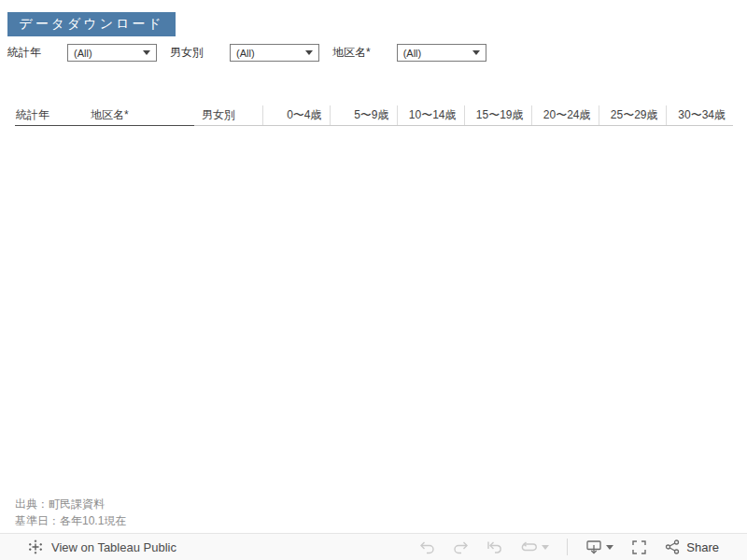  I want to click on column-header: 0〜4歳, so click(296, 116).